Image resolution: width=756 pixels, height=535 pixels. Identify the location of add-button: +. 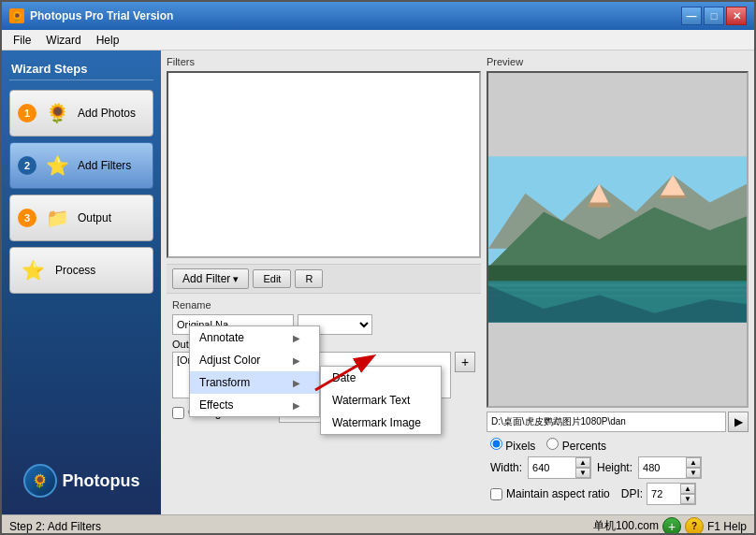
(672, 527).